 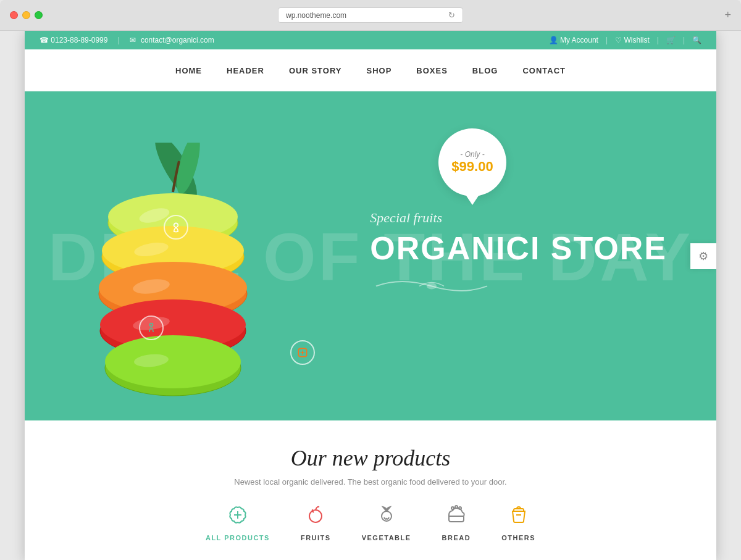 What do you see at coordinates (26, 15) in the screenshot?
I see `traffic-lights` at bounding box center [26, 15].